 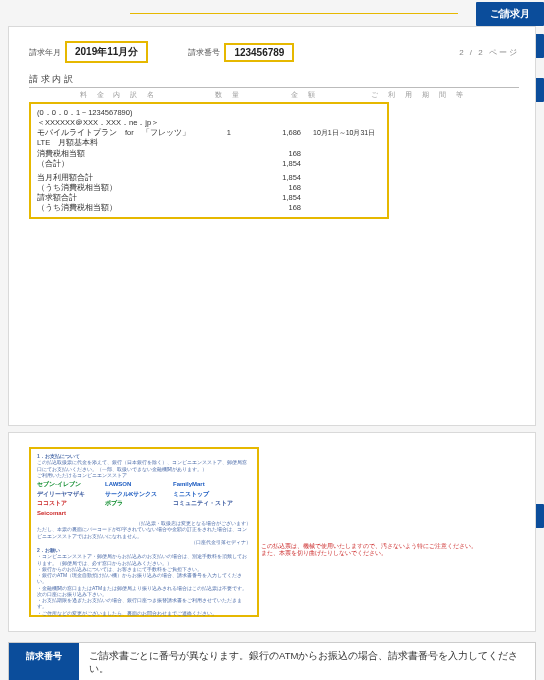 I want to click on col-amount: 金 額, so click(x=284, y=95).